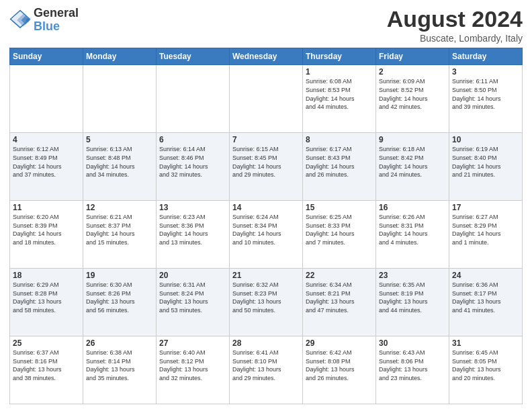 This screenshot has height=411, width=532. What do you see at coordinates (339, 94) in the screenshot?
I see `day-info: Sunrise: 6:08 AM Sunset: 8:53 PM Dayligh…` at bounding box center [339, 94].